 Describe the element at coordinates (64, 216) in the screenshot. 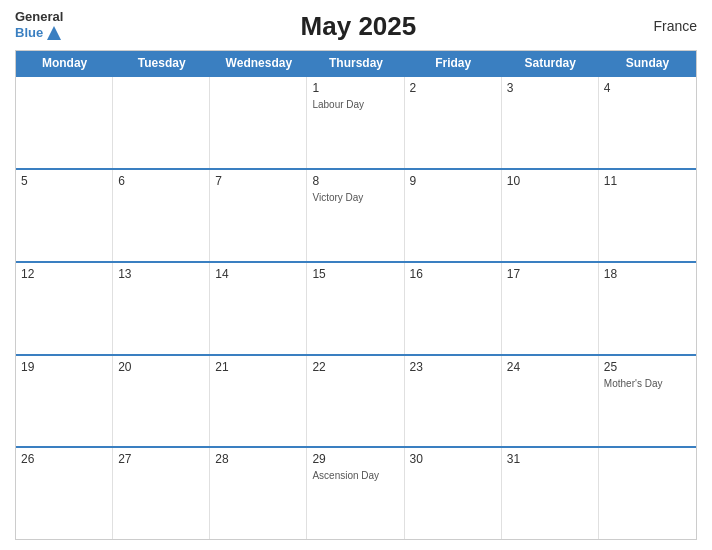

I see `day-cell-5: 5` at that location.